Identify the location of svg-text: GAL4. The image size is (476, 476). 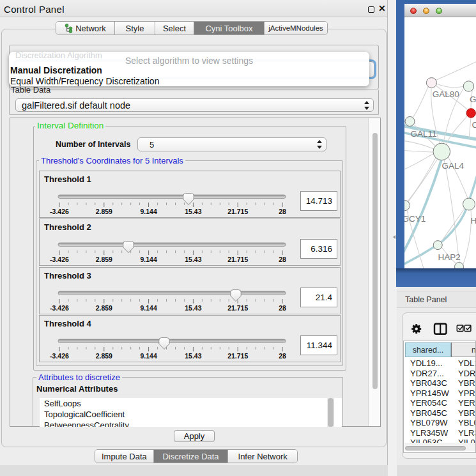
(452, 166).